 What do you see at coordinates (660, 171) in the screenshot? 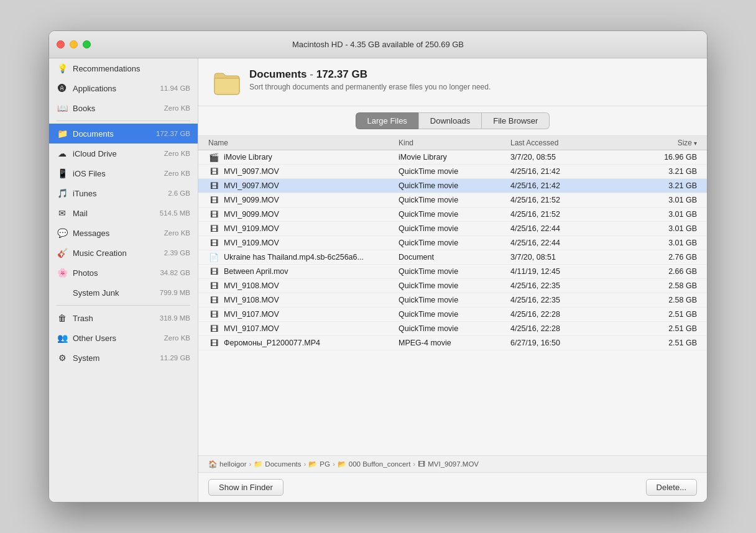
I see `file-size-cell: 3.21 GB` at bounding box center [660, 171].